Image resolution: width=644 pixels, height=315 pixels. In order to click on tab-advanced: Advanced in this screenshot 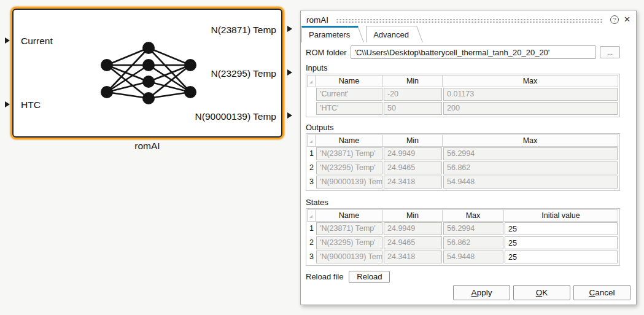, I will do `click(389, 34)`.